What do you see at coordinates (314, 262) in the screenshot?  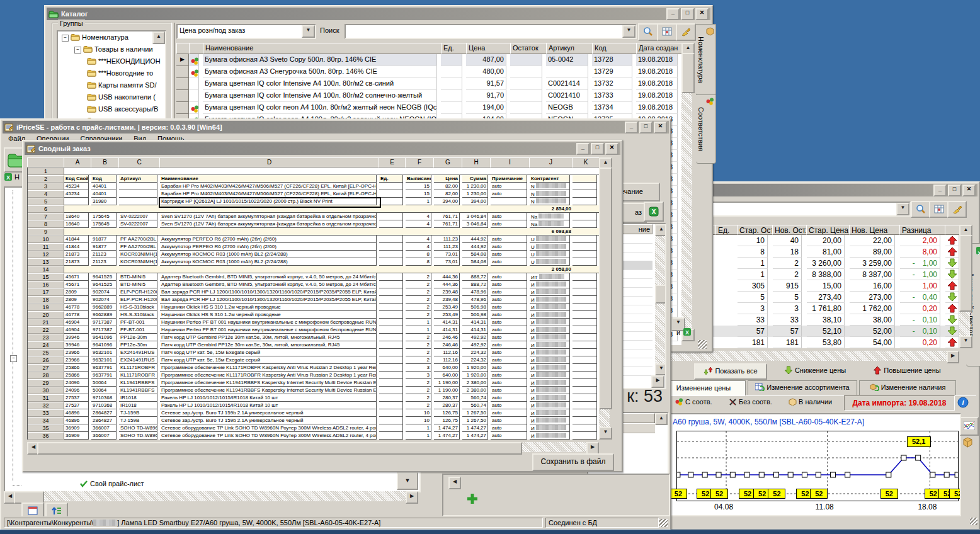 I see `table-row: 132187321123KOCR03NIMH(10Аккумулятор КОС…` at bounding box center [314, 262].